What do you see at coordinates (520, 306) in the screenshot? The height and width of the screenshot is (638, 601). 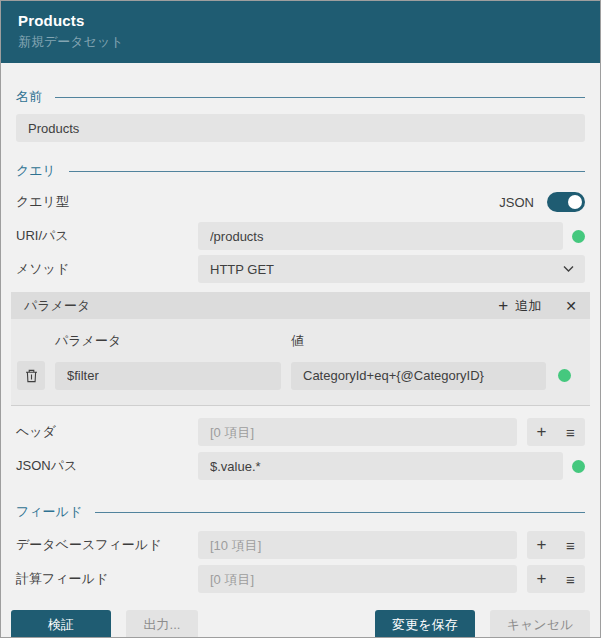 I see `add-parameter-button: + 追加` at bounding box center [520, 306].